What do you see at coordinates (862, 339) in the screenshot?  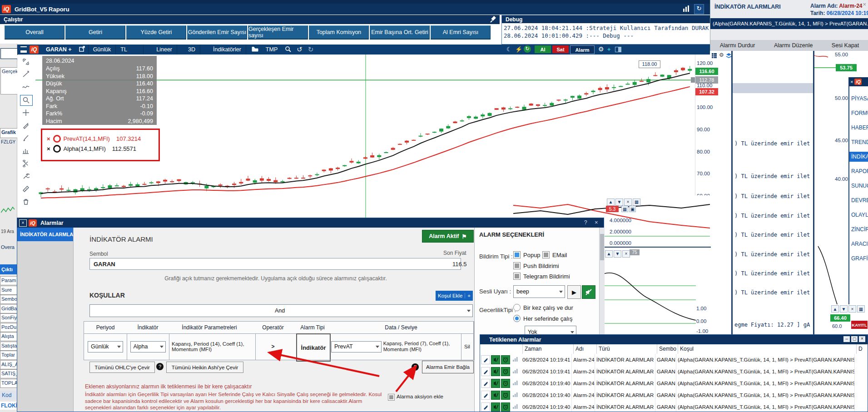 I see `triggered-close-icon: ×` at bounding box center [862, 339].